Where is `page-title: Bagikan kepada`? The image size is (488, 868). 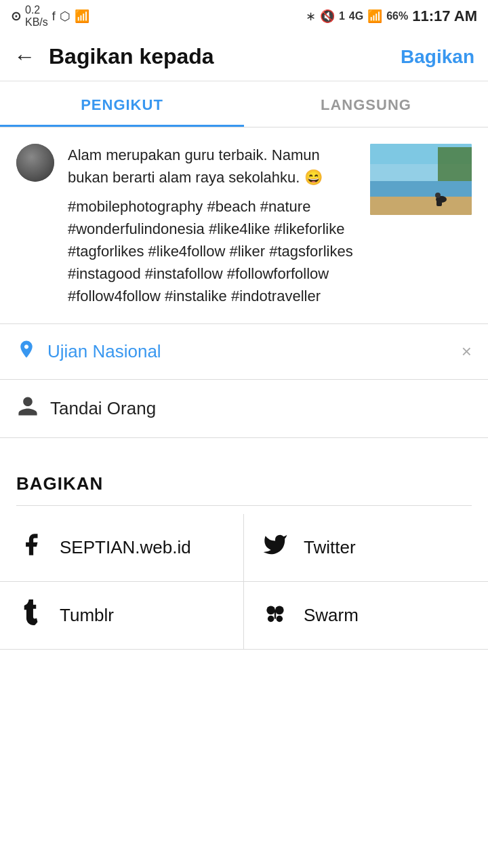 page-title: Bagikan kepada is located at coordinates (225, 57).